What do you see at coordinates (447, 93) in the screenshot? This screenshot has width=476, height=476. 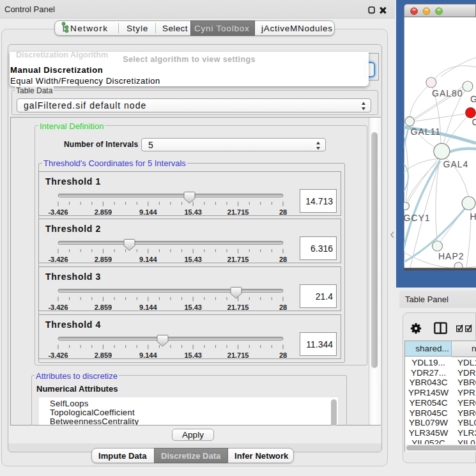 I see `svg-text: GAL80` at bounding box center [447, 93].